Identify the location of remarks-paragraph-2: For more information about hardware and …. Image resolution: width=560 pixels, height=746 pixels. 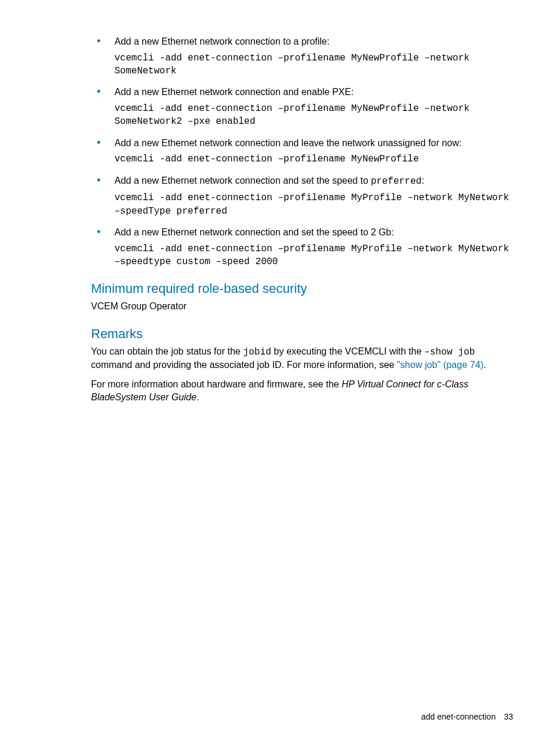
(302, 391).